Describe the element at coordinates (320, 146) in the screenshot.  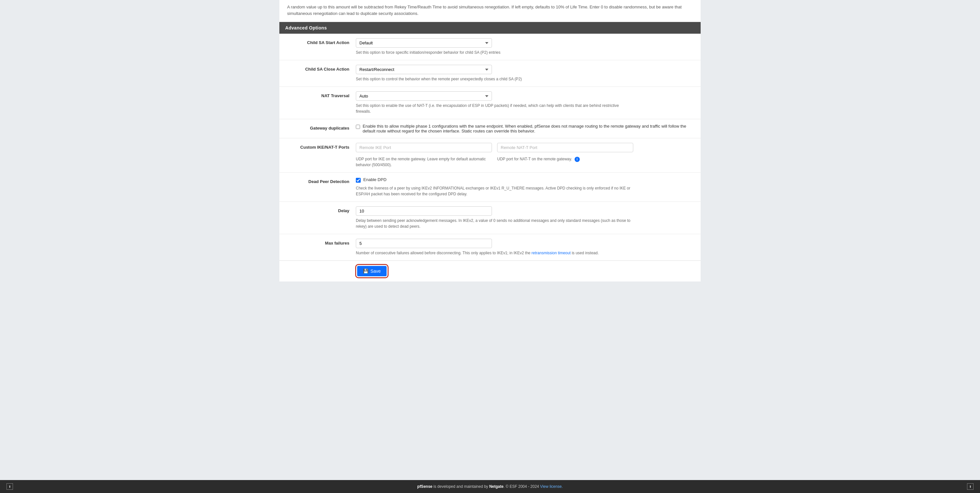
I see `custom-ike-nat-label: Custom IKE/NAT-T Ports` at that location.